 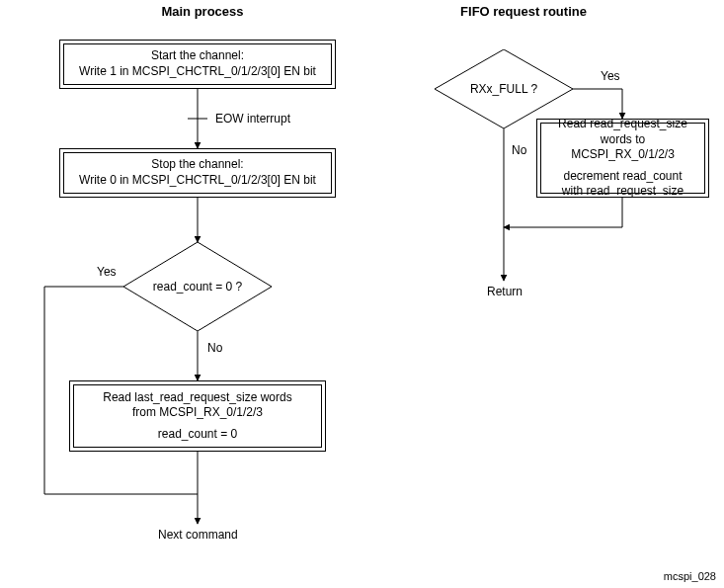 What do you see at coordinates (198, 181) in the screenshot?
I see `stop-line2: Write 0 in MCSPI_CHCTRL_0/1/2/3[0] EN bi…` at bounding box center [198, 181].